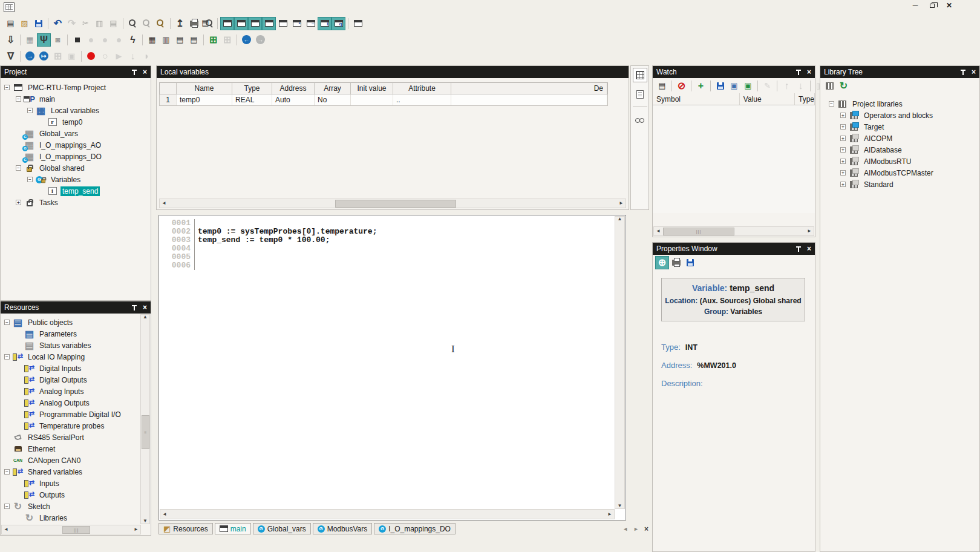  What do you see at coordinates (73, 472) in the screenshot?
I see `resources-item-shared-variables: −Shared variables` at bounding box center [73, 472].